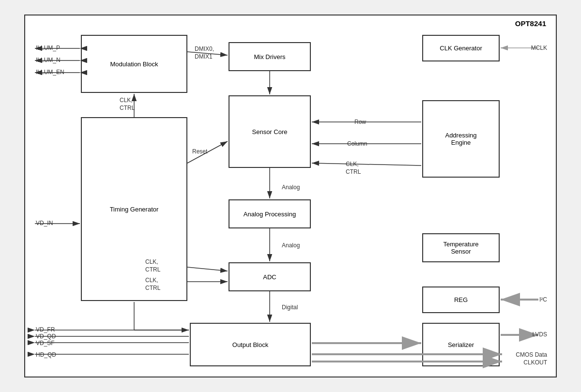  Describe the element at coordinates (461, 300) in the screenshot. I see `reg-block: REG` at that location.